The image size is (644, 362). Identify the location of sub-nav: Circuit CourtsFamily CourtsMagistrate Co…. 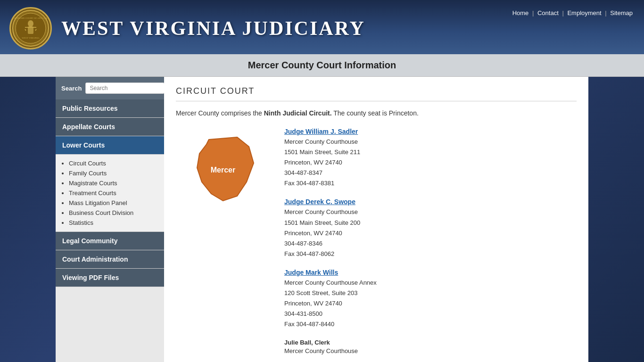
(110, 193).